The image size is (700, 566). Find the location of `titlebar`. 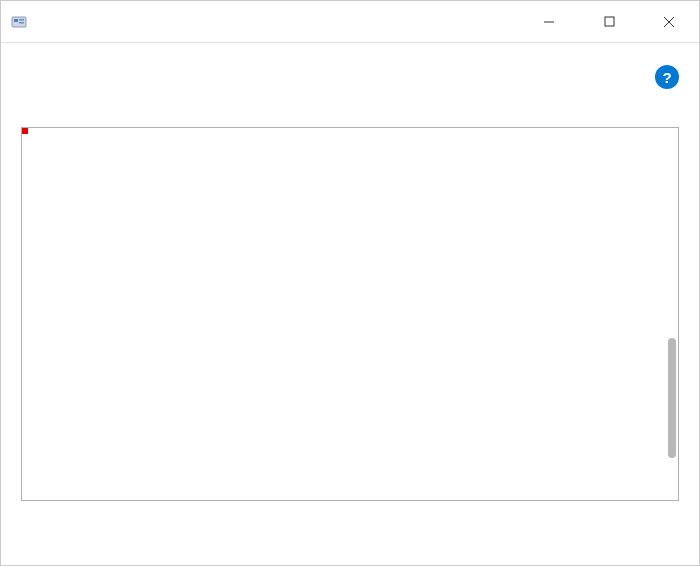

titlebar is located at coordinates (350, 22).